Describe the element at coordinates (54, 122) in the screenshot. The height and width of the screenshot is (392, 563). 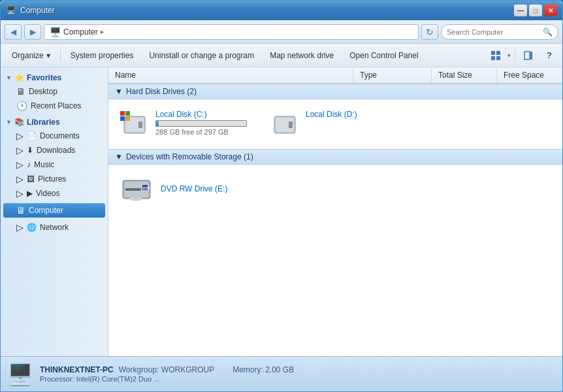
I see `sidebar-libraries-header: ▼ 📚 Libraries` at that location.